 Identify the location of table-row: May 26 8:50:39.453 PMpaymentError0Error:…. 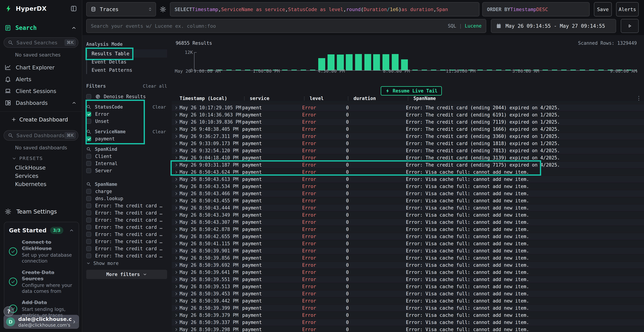
(408, 294).